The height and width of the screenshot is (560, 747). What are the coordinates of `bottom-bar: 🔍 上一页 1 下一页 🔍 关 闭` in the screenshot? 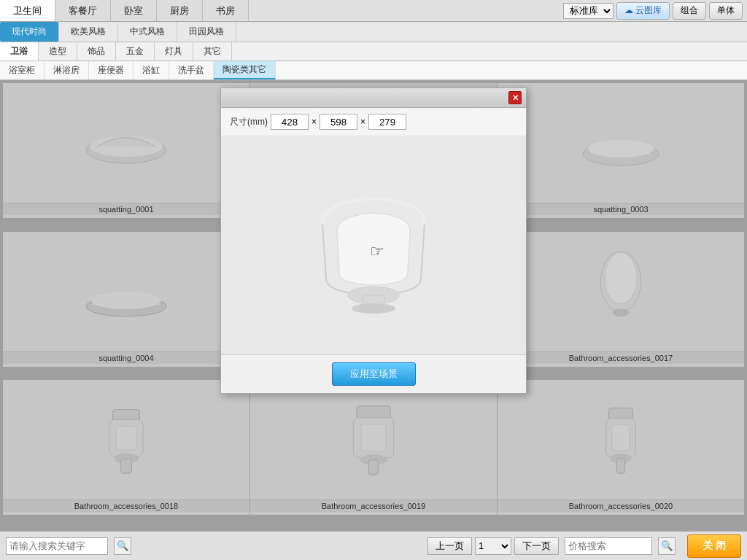 It's located at (374, 545).